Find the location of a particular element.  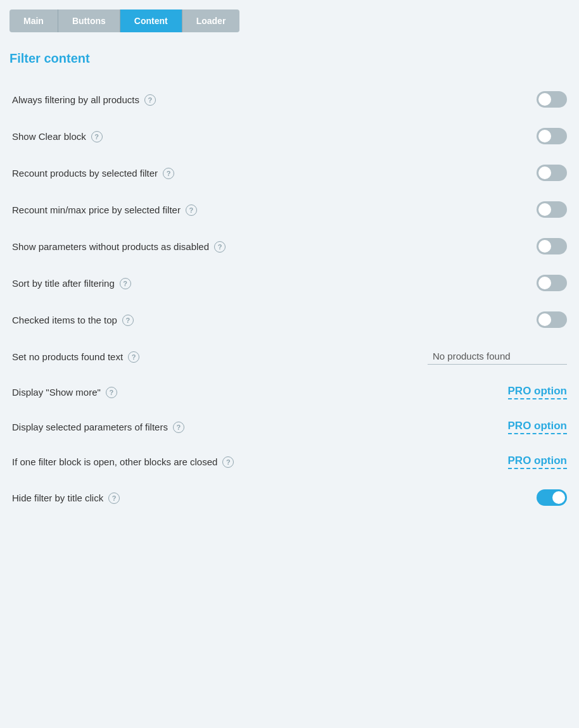

toggle-slider-sort-title is located at coordinates (552, 283).